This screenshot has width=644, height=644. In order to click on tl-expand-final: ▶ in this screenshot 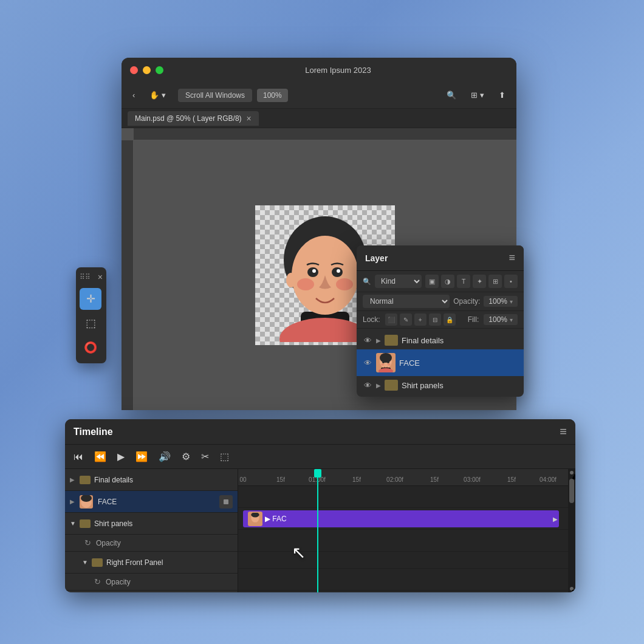, I will do `click(74, 480)`.